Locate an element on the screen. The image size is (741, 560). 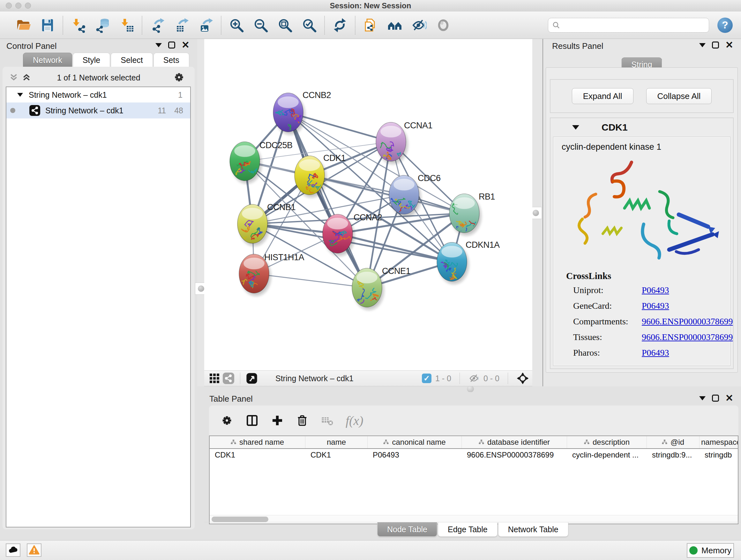
show-all-networks-button is located at coordinates (395, 25).